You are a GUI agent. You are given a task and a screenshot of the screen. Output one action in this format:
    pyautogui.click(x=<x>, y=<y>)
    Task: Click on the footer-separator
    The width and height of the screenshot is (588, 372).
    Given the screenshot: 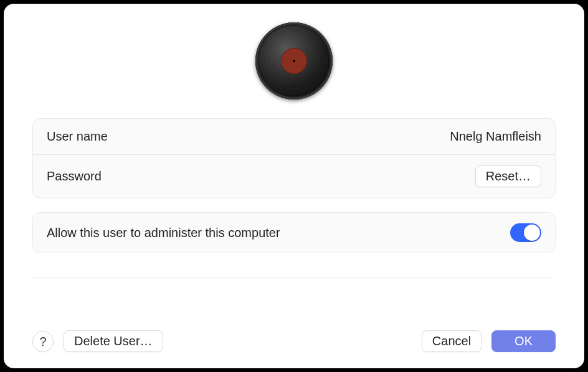 What is the action you would take?
    pyautogui.click(x=294, y=277)
    